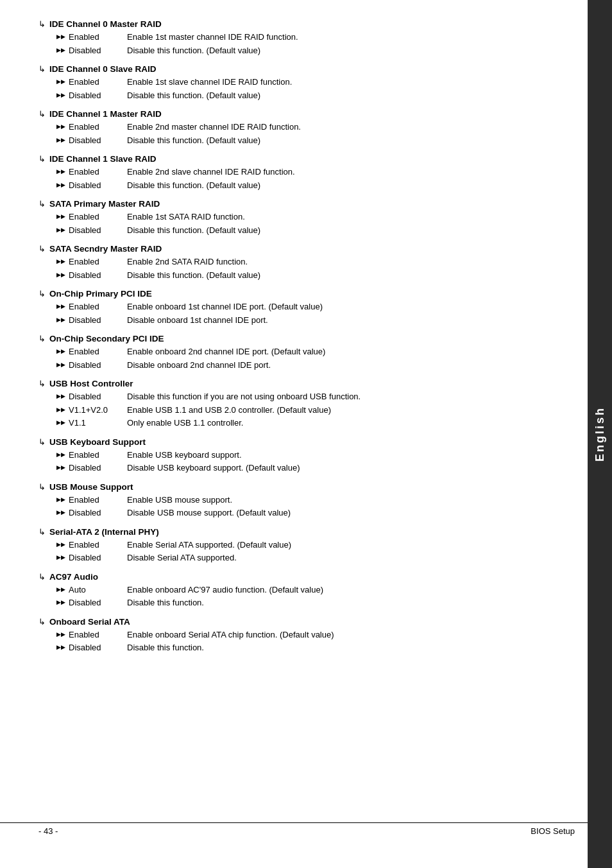 This screenshot has width=612, height=868. Describe the element at coordinates (308, 456) in the screenshot. I see `section-usb-keyboard: USB Keyboard SupportEnabledEnable USB ke…` at that location.